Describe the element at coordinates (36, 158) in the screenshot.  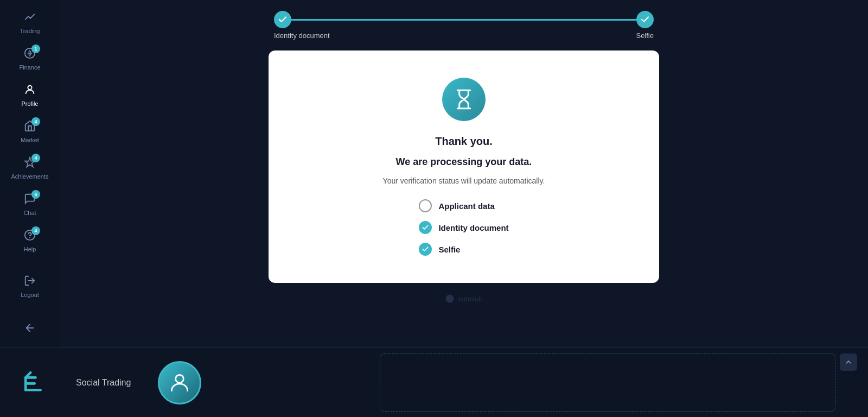
I see `achievements-badge: 4` at that location.